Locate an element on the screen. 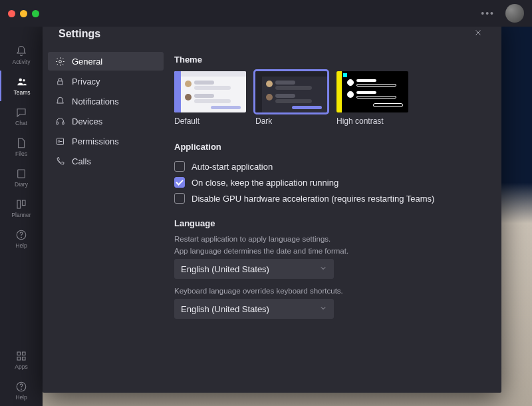  rail-item-help: Help is located at coordinates (21, 391).